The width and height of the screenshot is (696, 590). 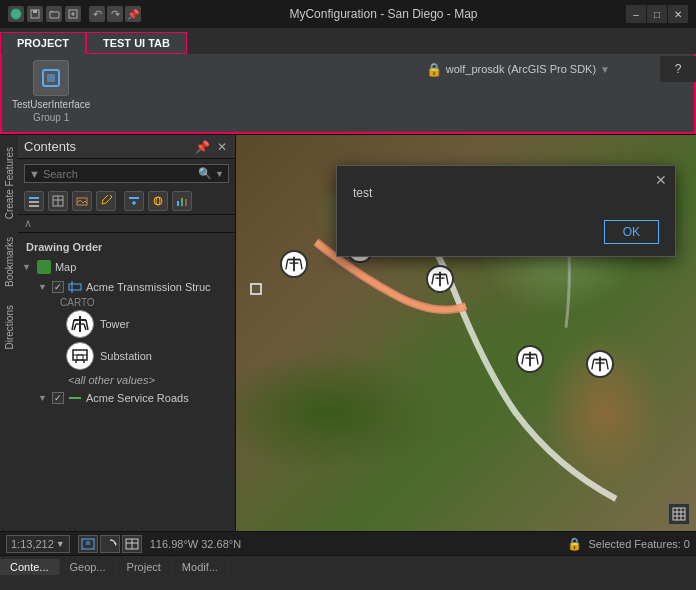 I want to click on sidebar-tab-create-features: Create Features, so click(x=10, y=183).